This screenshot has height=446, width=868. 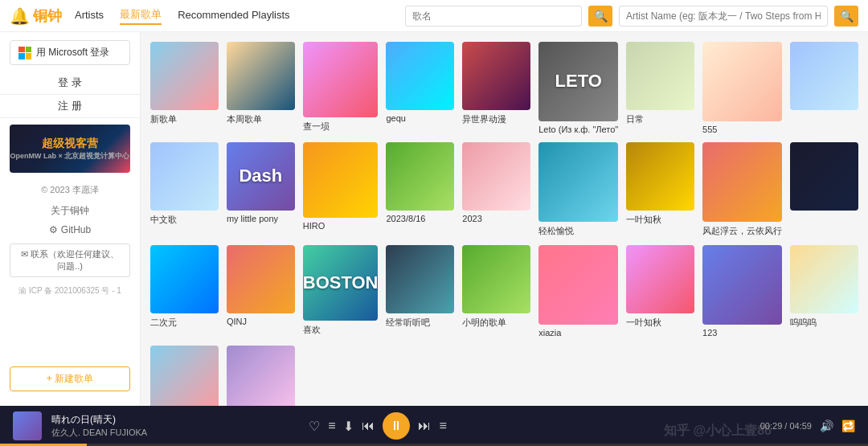 I want to click on banner-subtitle: OpenMW Lab × 北京超视觉计算中心, so click(x=71, y=156).